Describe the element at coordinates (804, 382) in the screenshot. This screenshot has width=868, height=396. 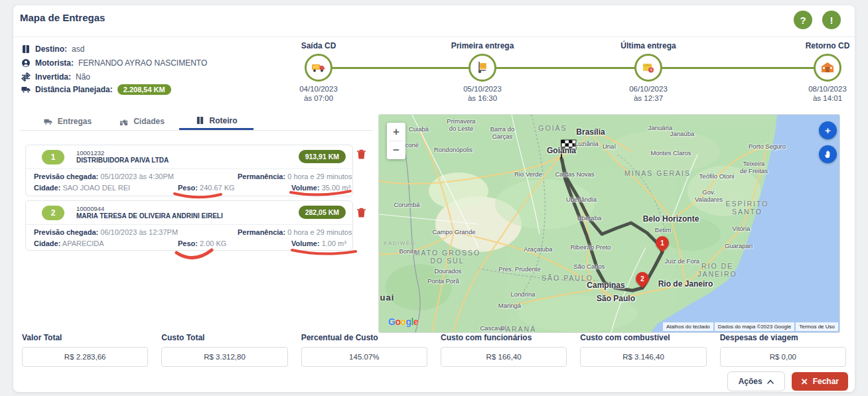
I see `close-icon: ✕` at that location.